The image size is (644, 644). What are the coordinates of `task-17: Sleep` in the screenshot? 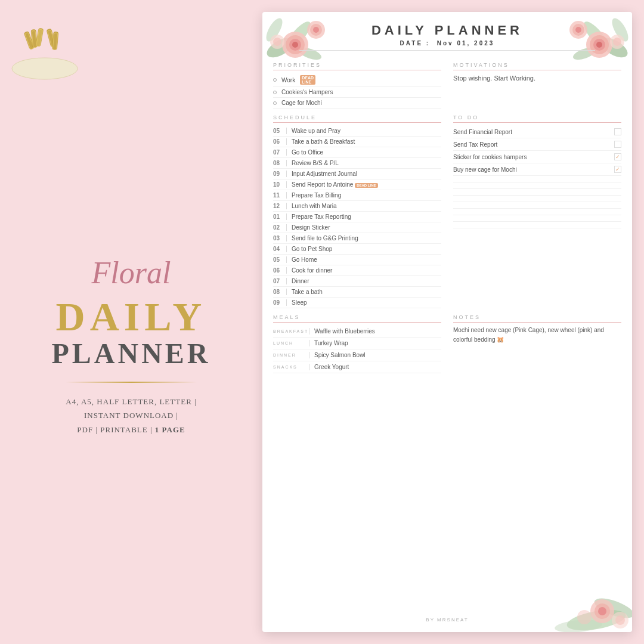 It's located at (364, 303).